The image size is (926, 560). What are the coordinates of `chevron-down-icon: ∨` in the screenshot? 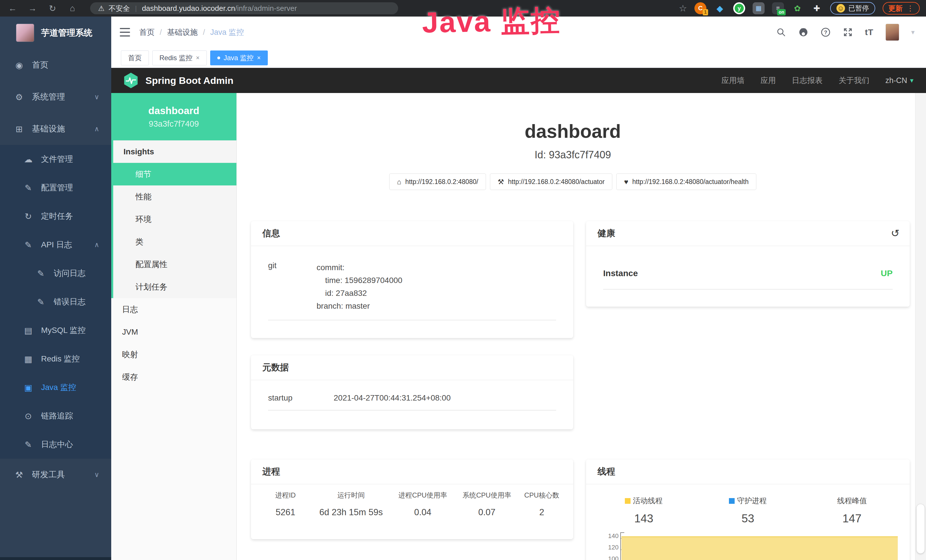 It's located at (97, 97).